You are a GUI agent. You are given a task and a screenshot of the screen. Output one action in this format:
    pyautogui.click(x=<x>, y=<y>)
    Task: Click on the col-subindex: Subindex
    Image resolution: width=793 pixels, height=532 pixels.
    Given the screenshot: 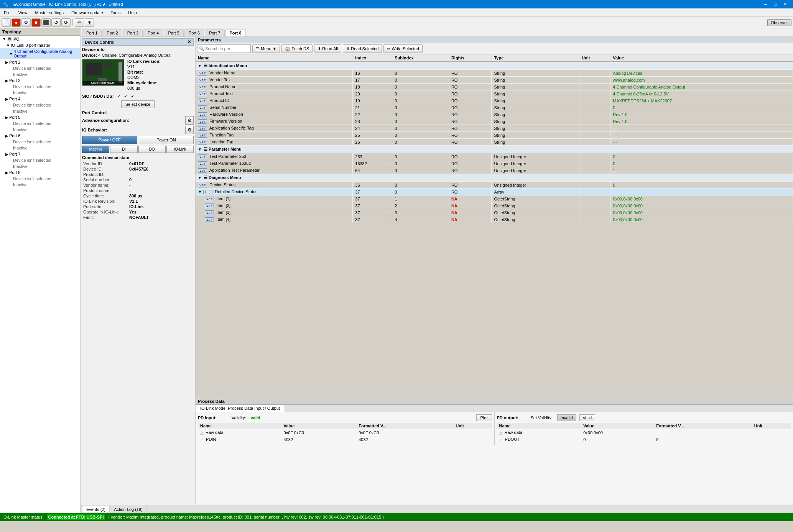 What is the action you would take?
    pyautogui.click(x=421, y=58)
    